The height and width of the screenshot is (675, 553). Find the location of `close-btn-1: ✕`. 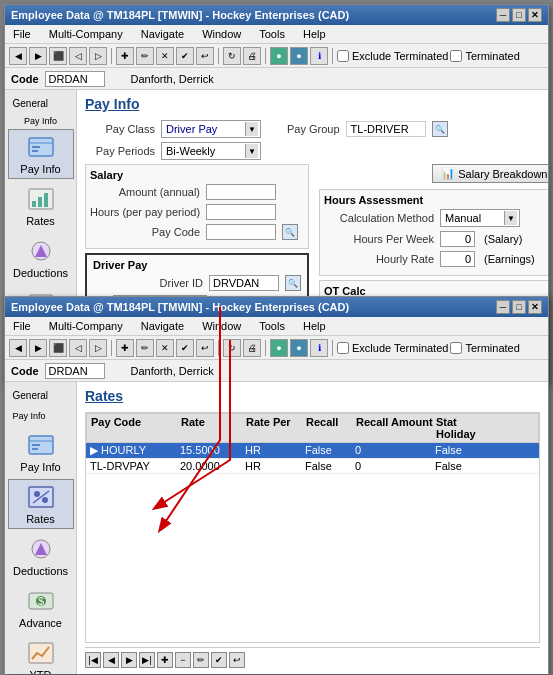

close-btn-1: ✕ is located at coordinates (535, 15).